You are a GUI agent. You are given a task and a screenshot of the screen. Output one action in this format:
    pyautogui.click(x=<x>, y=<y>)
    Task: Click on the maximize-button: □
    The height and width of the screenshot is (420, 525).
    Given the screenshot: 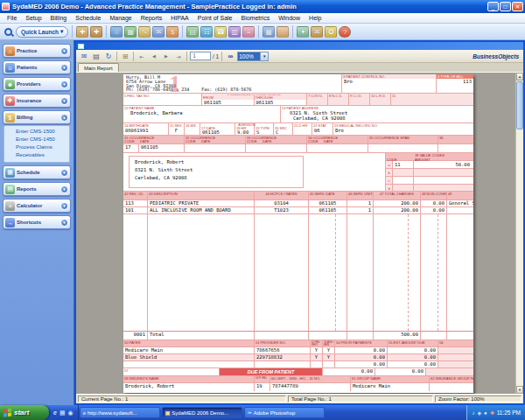 What is the action you would take?
    pyautogui.click(x=506, y=7)
    